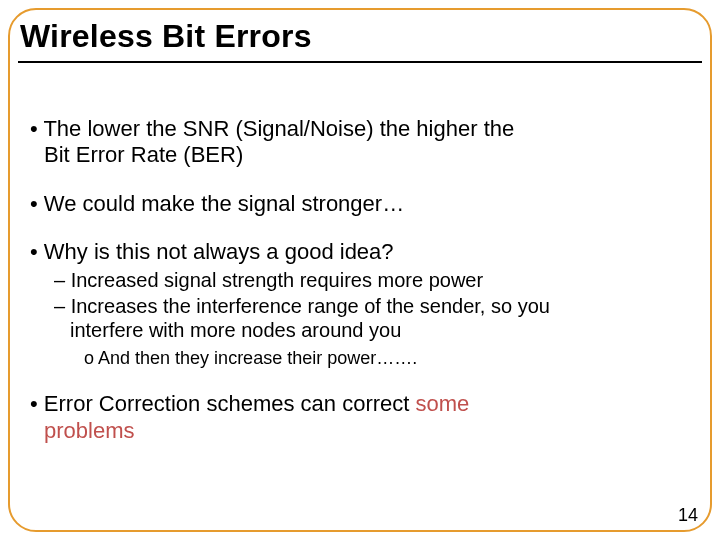 This screenshot has height=540, width=720. Describe the element at coordinates (360, 330) in the screenshot. I see `subbullet-interference-cont: interfere with more nodes around you` at that location.